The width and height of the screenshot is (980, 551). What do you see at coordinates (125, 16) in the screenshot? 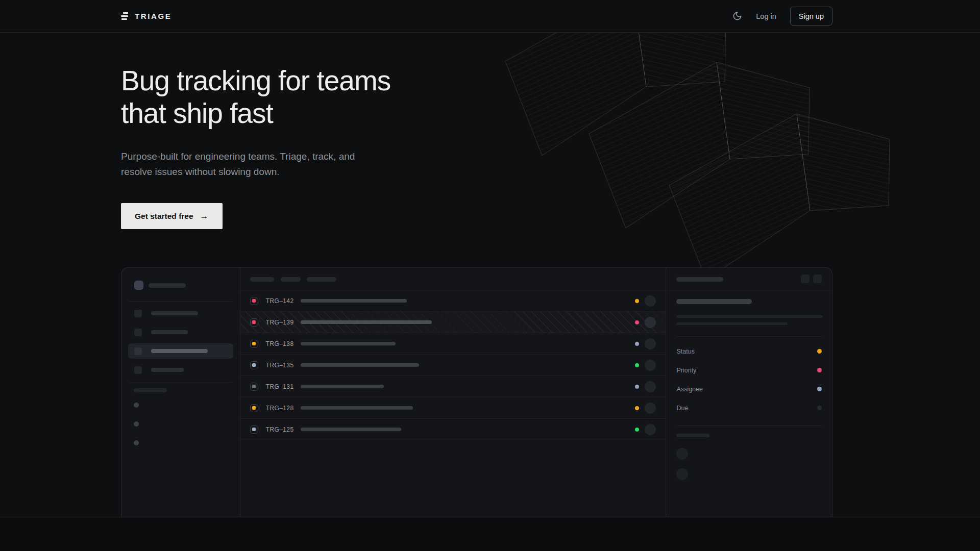
I see `triage-logo-icon` at bounding box center [125, 16].